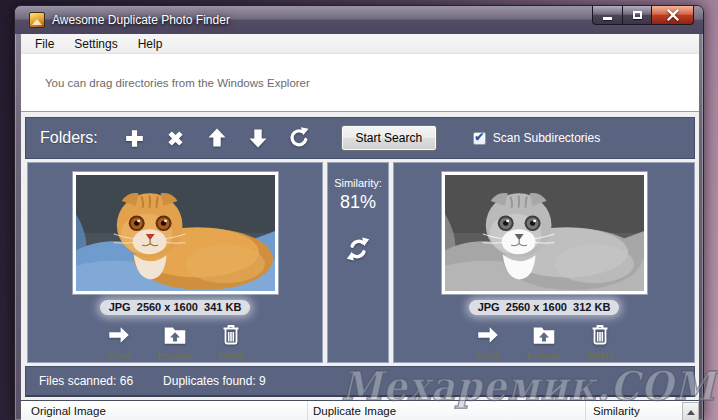  Describe the element at coordinates (217, 138) in the screenshot. I see `move-up-button` at that location.